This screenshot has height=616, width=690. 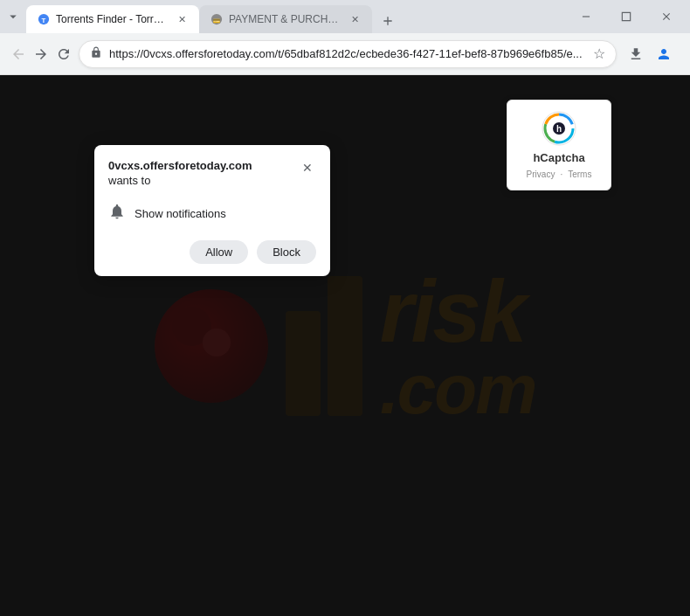 What do you see at coordinates (286, 19) in the screenshot?
I see `tab-title-2: PAYMENT & PURCHASE` at bounding box center [286, 19].